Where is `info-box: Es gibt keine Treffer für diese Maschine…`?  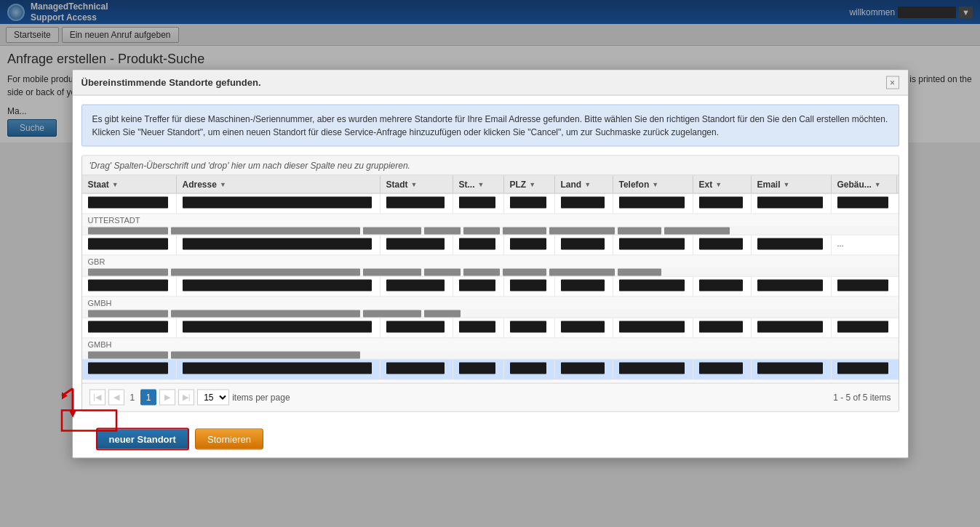 info-box: Es gibt keine Treffer für diese Maschine… is located at coordinates (490, 124).